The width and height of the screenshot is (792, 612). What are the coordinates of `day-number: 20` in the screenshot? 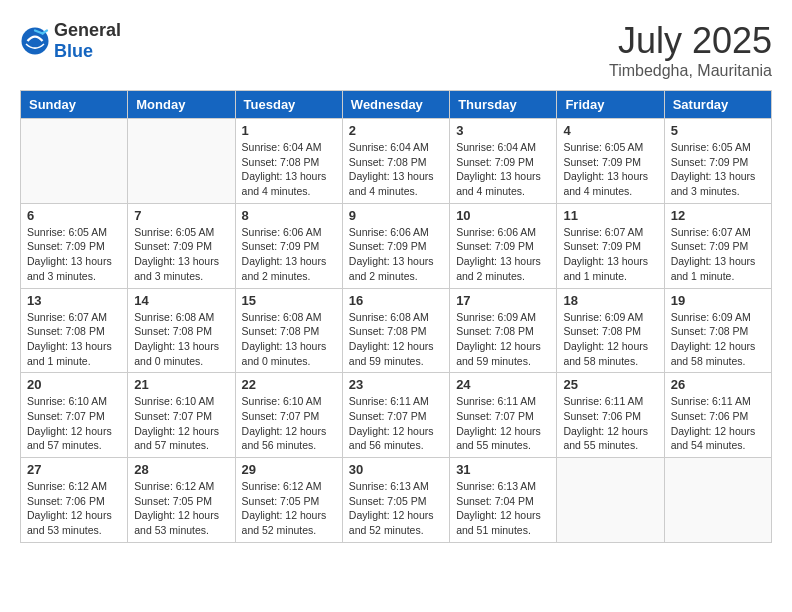 It's located at (74, 384).